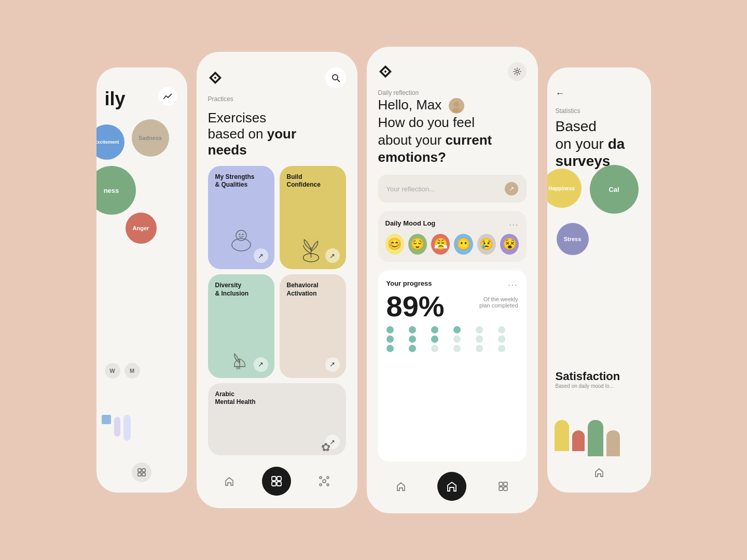 Image resolution: width=747 pixels, height=560 pixels. I want to click on progress-title: Your progress, so click(409, 283).